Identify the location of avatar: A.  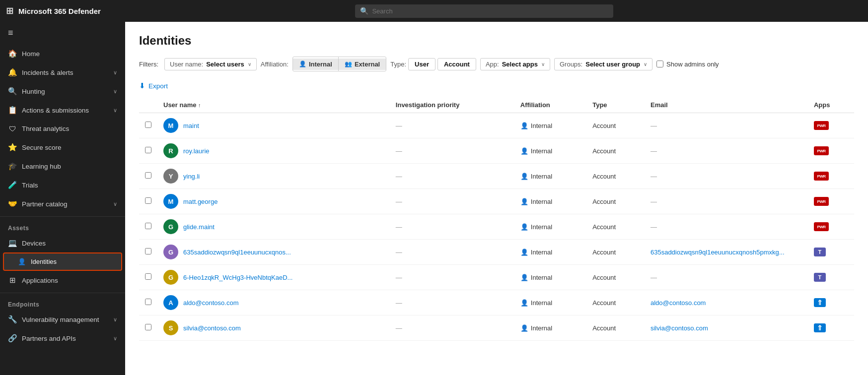
(171, 303).